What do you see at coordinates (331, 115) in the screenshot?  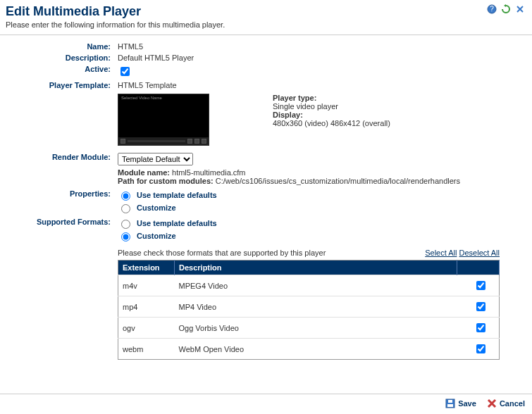 I see `display-label: Display:` at bounding box center [331, 115].